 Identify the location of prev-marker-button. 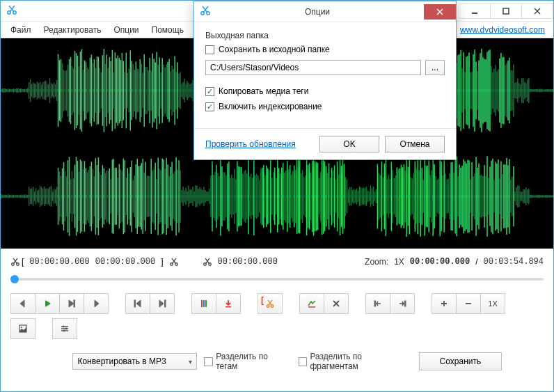
(23, 304).